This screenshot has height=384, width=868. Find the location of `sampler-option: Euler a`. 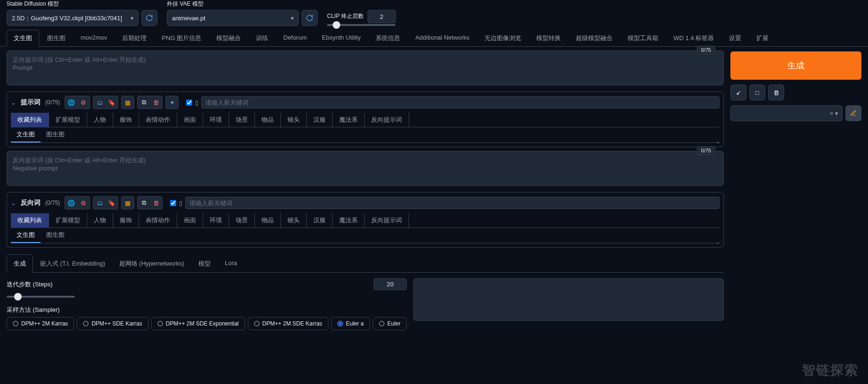

sampler-option: Euler a is located at coordinates (351, 324).